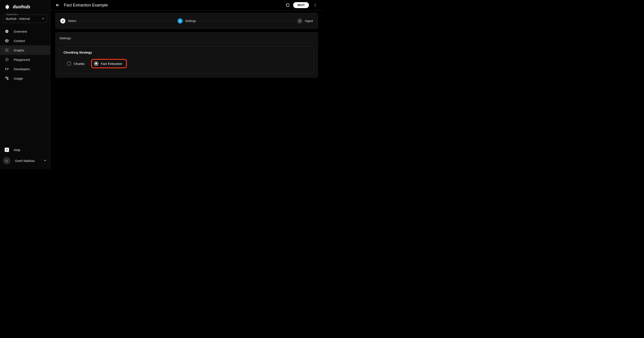 The image size is (644, 338). Describe the element at coordinates (27, 161) in the screenshot. I see `user-name: Oseh Mathias` at that location.